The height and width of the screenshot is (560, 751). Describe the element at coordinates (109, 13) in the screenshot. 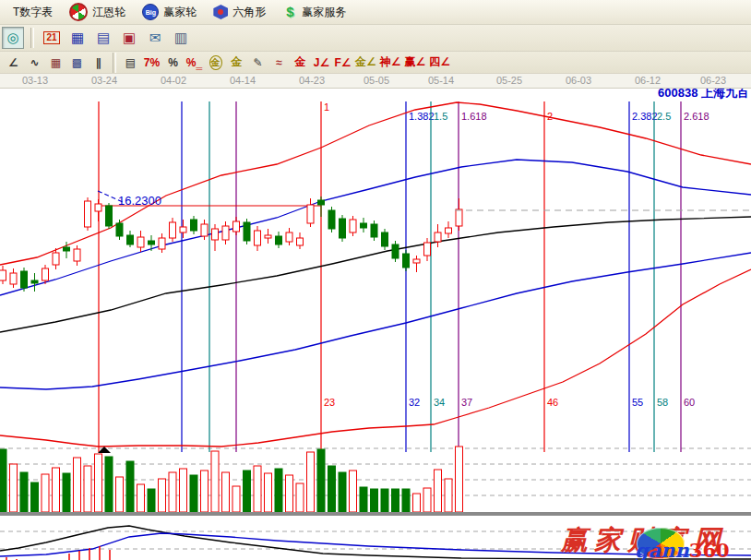

I see `menu-gann-wheel-label: 江恩轮` at that location.